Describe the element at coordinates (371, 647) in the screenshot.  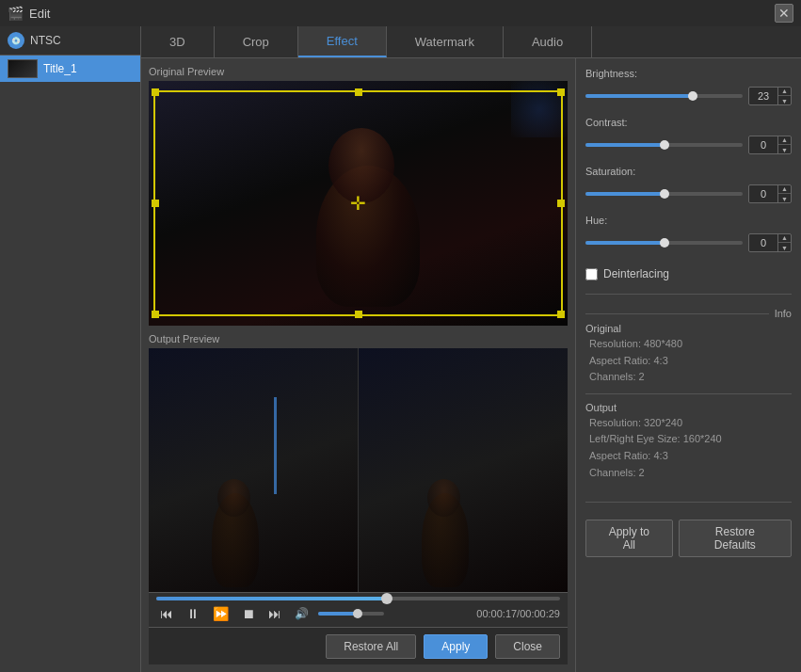
I see `restore-all-button: Restore All` at that location.